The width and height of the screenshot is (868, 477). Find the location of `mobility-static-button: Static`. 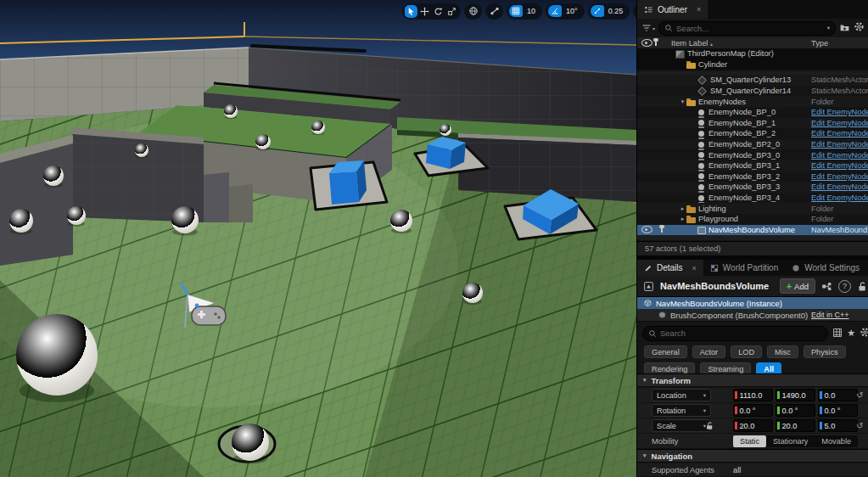

mobility-static-button: Static is located at coordinates (750, 441).